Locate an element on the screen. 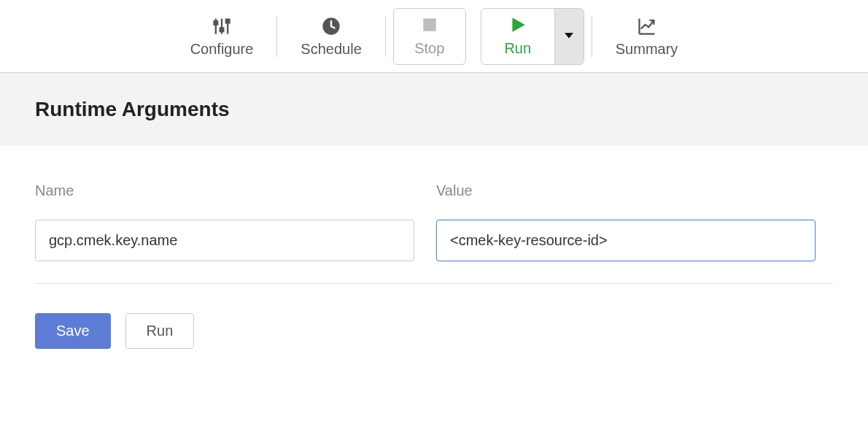 The image size is (868, 435). summary-label: Summary is located at coordinates (647, 50).